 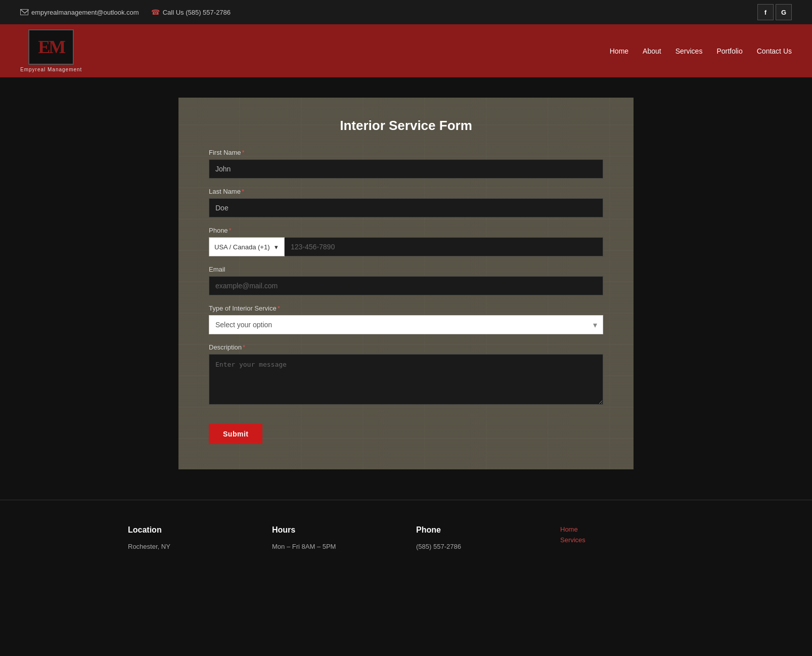 I want to click on footer-phone: Phone (585) 557-2786, so click(x=478, y=539).